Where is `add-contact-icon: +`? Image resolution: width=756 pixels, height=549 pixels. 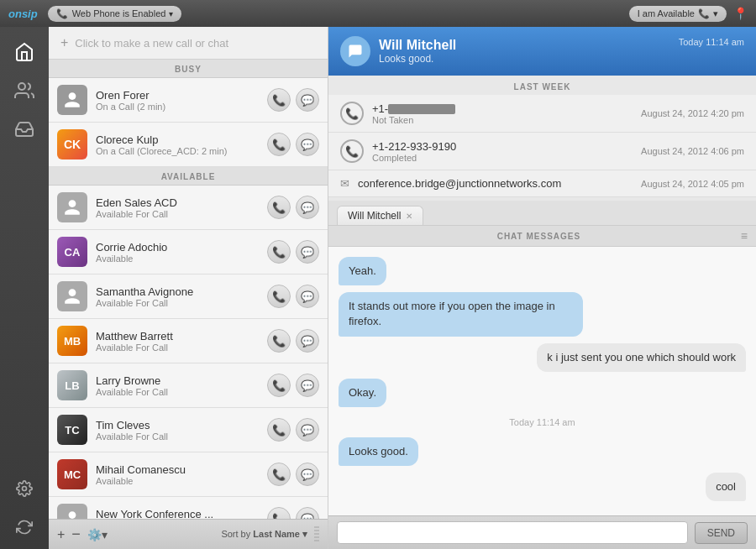
add-contact-icon: + is located at coordinates (60, 535).